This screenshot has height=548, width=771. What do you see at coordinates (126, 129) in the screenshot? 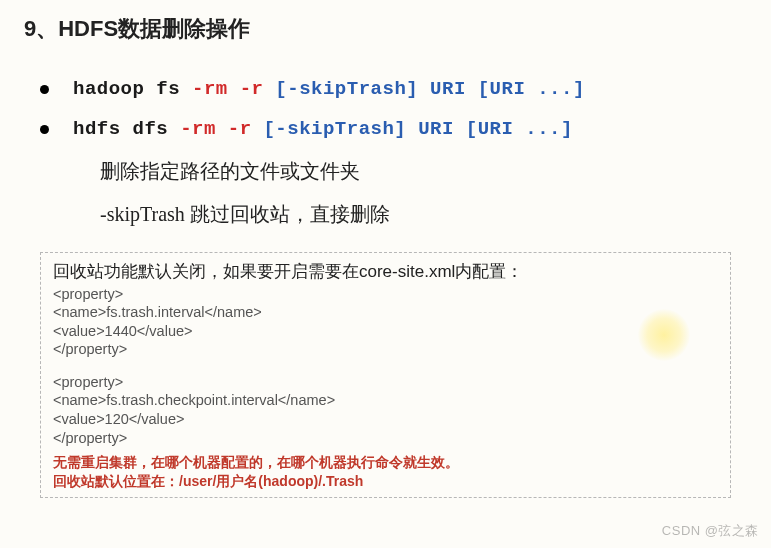
I see `cmd-prefix: hdfs dfs` at bounding box center [126, 129].